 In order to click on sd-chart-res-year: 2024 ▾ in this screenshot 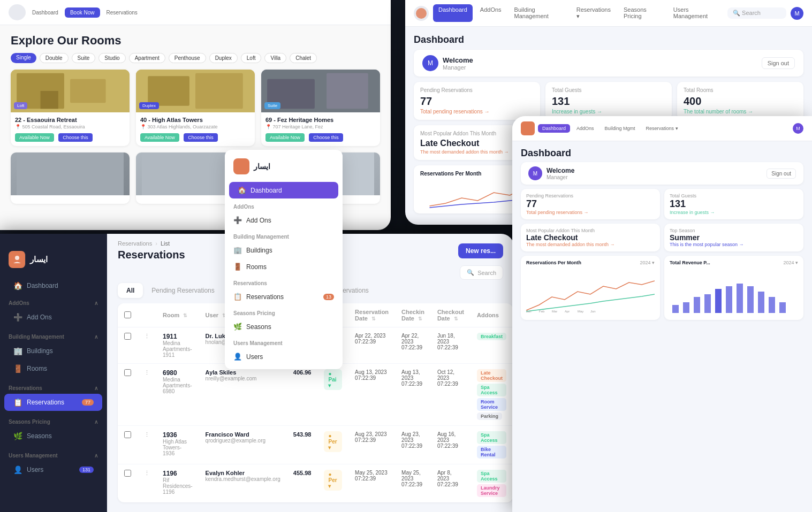, I will do `click(647, 263)`.